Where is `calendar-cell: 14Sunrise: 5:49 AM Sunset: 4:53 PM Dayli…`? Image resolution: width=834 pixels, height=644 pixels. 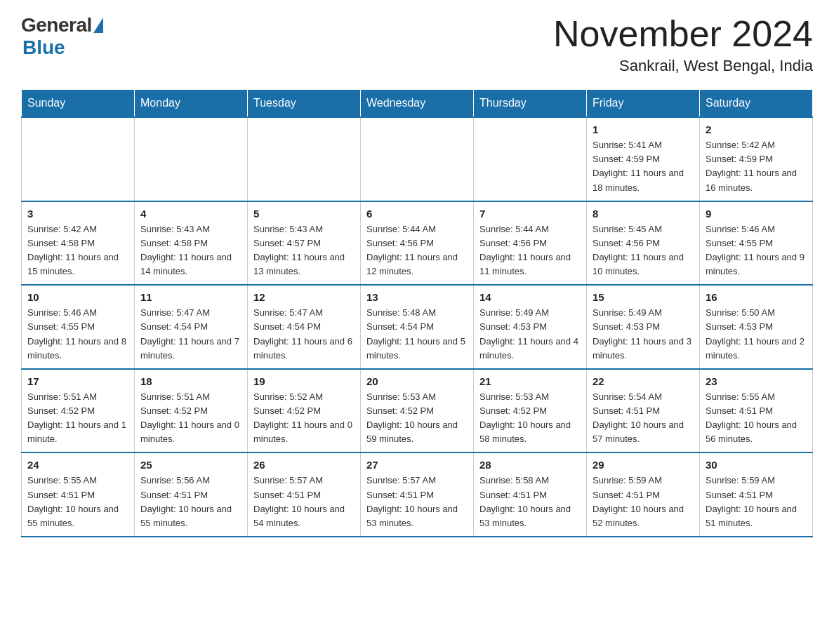
calendar-cell: 14Sunrise: 5:49 AM Sunset: 4:53 PM Dayli… is located at coordinates (531, 327).